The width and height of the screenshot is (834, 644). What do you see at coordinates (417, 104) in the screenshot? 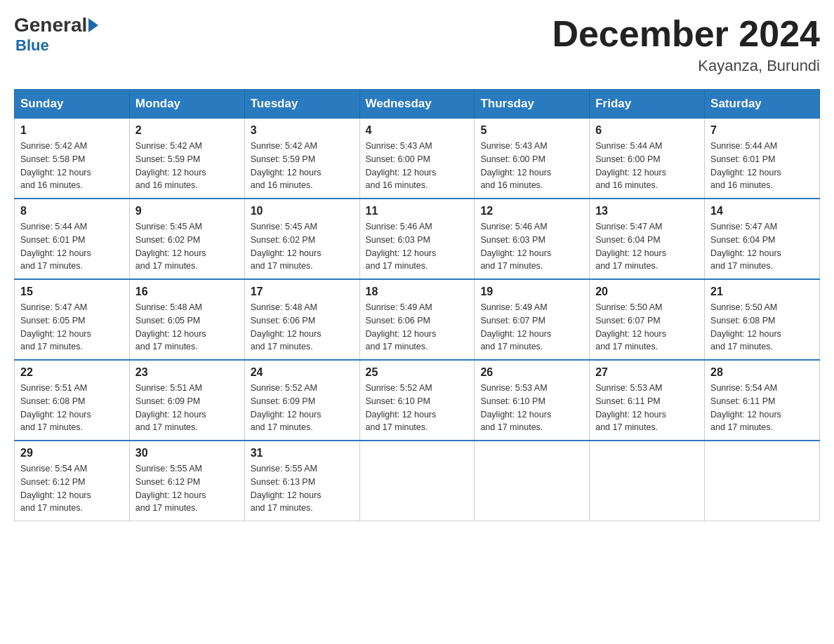
I see `calendar-header-row: SundayMondayTuesdayWednesdayThursdayFrid…` at bounding box center [417, 104].